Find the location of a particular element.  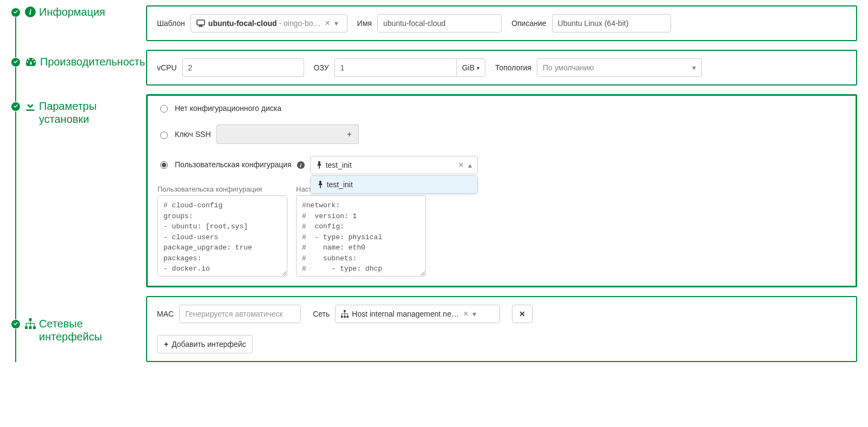

step-perf: Производительность is located at coordinates (78, 69).